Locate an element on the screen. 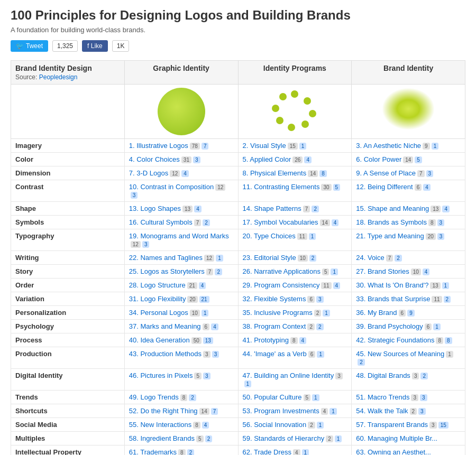 The image size is (476, 455). table-row: Color4. Color Choices3135. Applied Color… is located at coordinates (238, 160).